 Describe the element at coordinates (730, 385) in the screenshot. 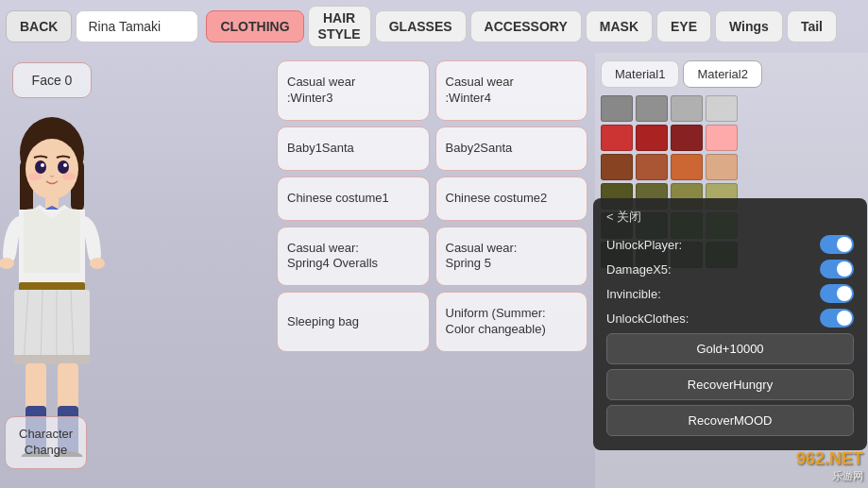

I see `recover-hungry-button: RecoverHungry` at that location.